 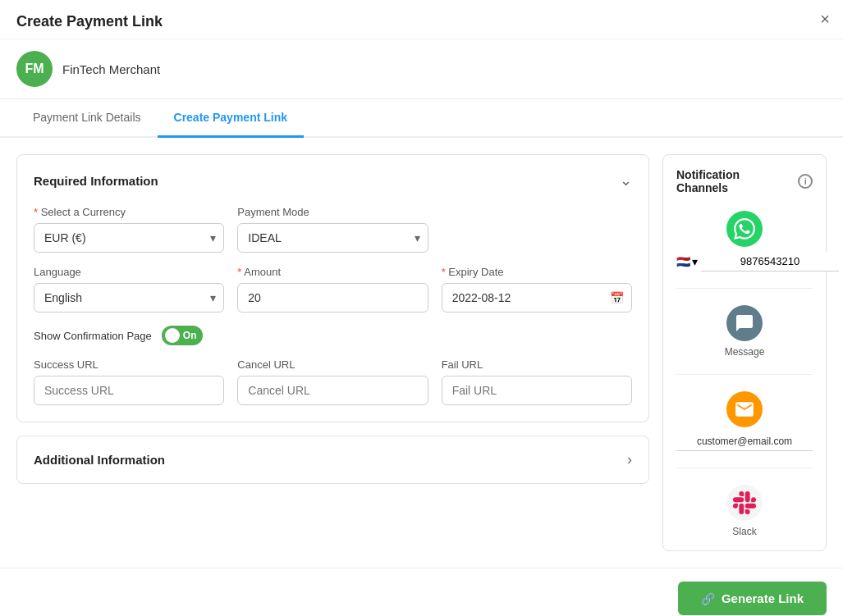 What do you see at coordinates (744, 323) in the screenshot?
I see `message-icon` at bounding box center [744, 323].